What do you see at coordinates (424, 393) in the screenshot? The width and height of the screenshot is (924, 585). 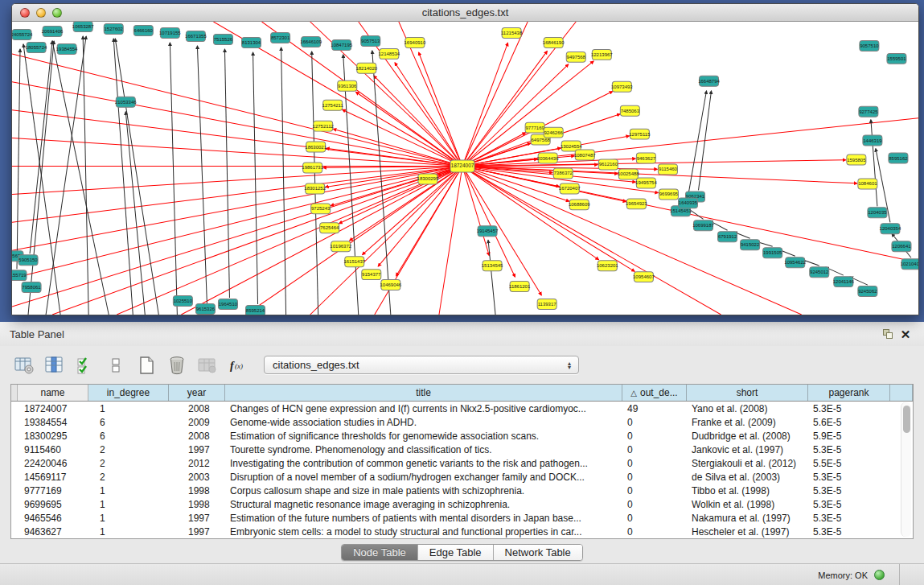 I see `column-header-title: title` at bounding box center [424, 393].